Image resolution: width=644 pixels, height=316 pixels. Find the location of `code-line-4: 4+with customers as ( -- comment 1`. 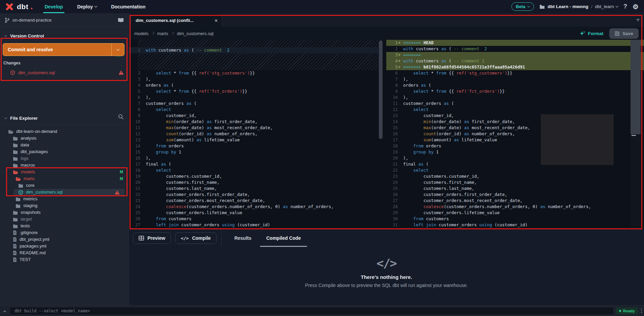

code-line-4: 4+with customers as ( -- comment 1 is located at coordinates (515, 61).